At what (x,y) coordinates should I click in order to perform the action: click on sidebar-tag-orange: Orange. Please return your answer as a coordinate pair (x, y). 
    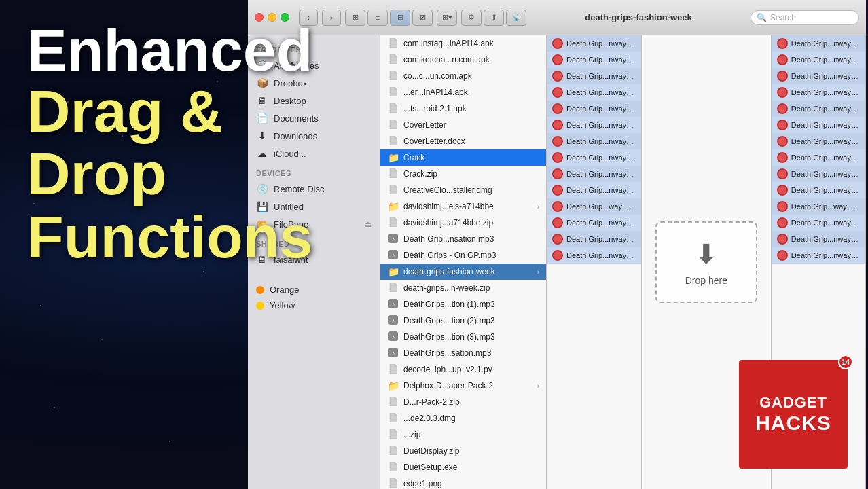
    Looking at the image, I should click on (314, 289).